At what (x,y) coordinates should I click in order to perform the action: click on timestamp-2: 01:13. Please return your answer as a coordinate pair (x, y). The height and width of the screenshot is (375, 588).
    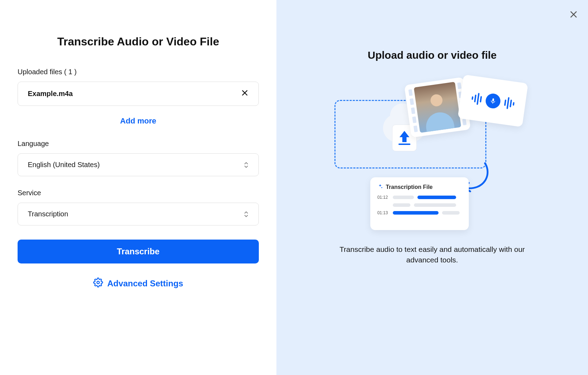
    Looking at the image, I should click on (383, 213).